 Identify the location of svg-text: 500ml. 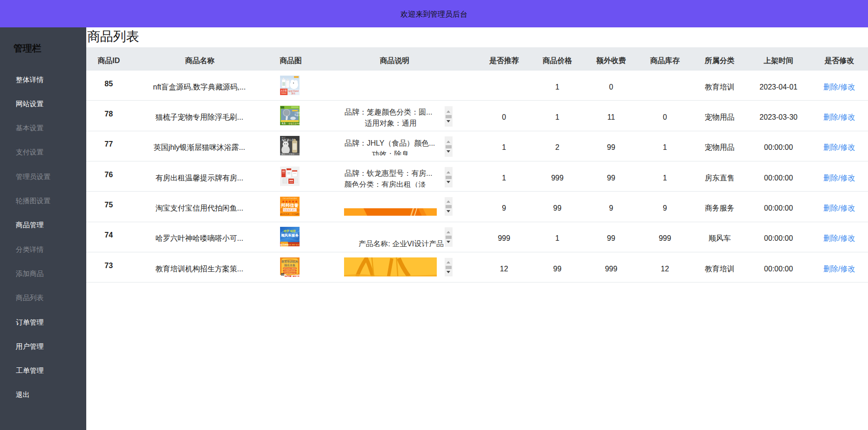
(284, 93).